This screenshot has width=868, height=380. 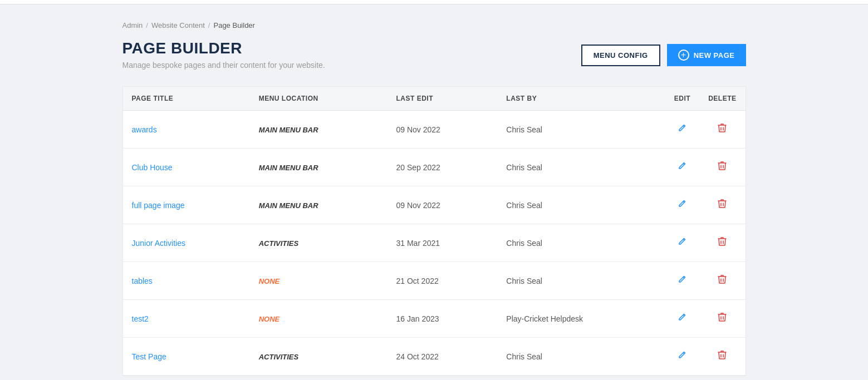 What do you see at coordinates (442, 99) in the screenshot?
I see `col-header-last-edit: LAST EDIT` at bounding box center [442, 99].